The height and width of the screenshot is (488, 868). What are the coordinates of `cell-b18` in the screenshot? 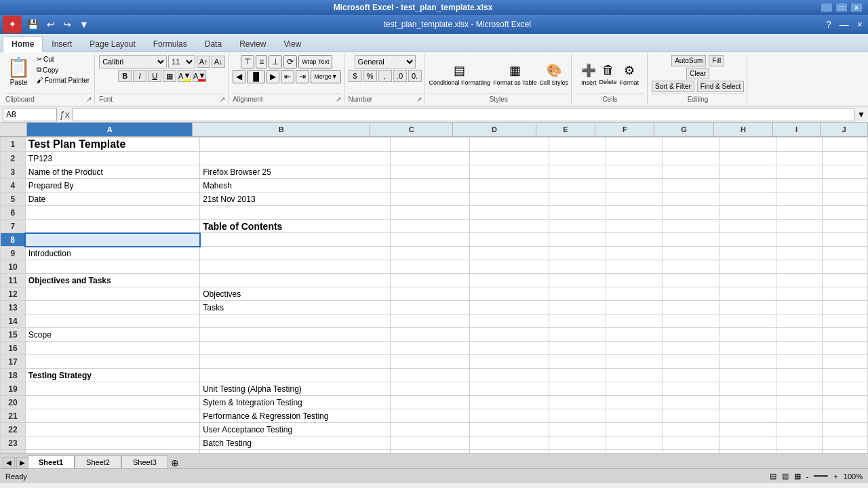 It's located at (296, 375).